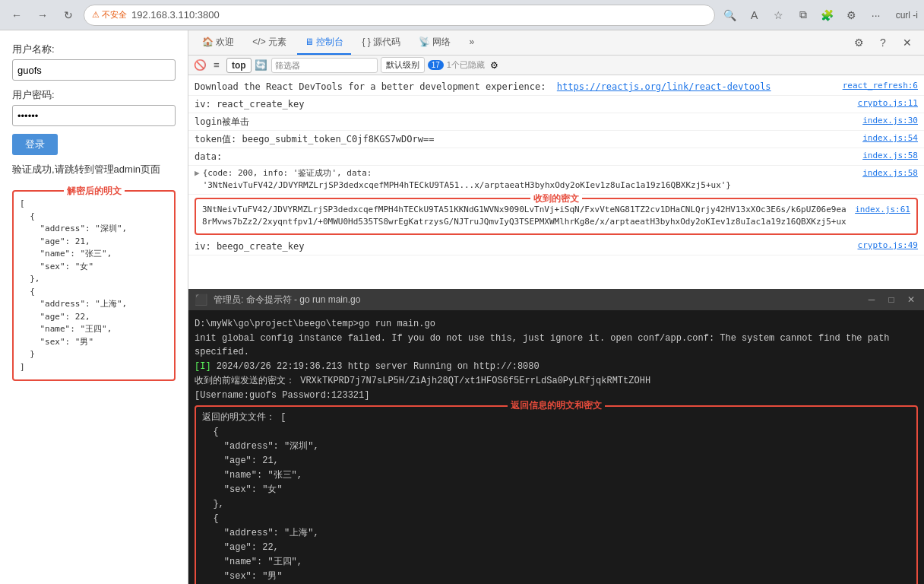 Image resolution: width=924 pixels, height=584 pixels. Describe the element at coordinates (556, 122) in the screenshot. I see `log-entry-login: login被单击 index.js:30` at that location.